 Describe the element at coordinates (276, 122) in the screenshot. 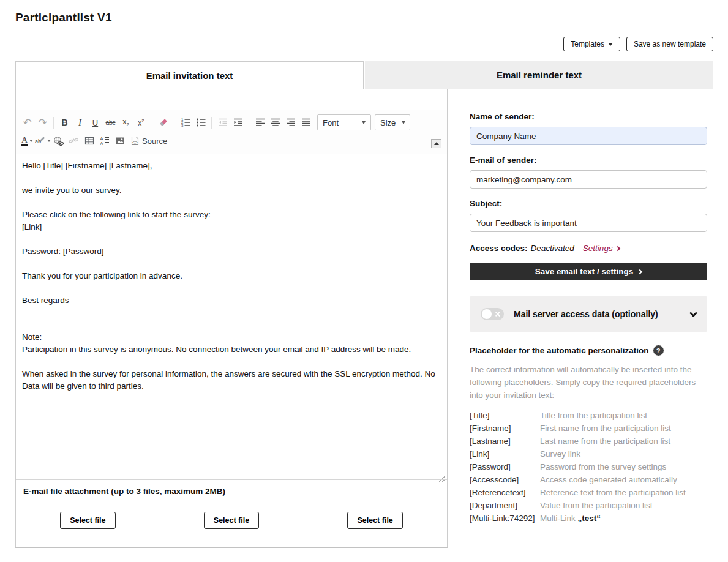

I see `align-center-button` at that location.